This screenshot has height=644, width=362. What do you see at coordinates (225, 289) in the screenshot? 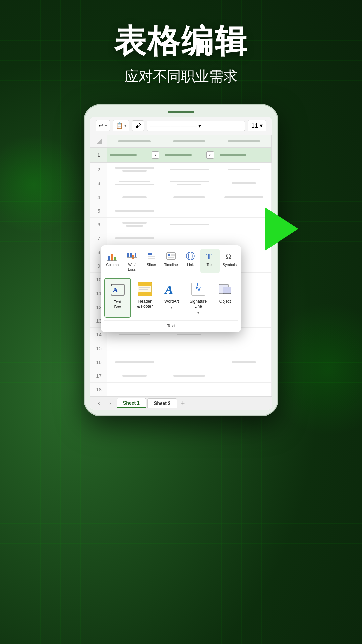
I see `object-big-icon` at bounding box center [225, 289].